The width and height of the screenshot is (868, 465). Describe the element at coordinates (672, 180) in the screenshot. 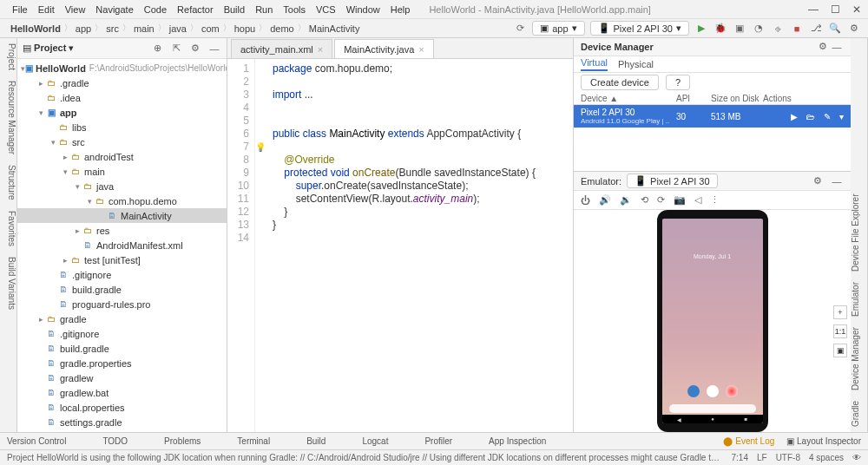

I see `emulator-device-tab: 📱 Pixel 2 API 30` at that location.